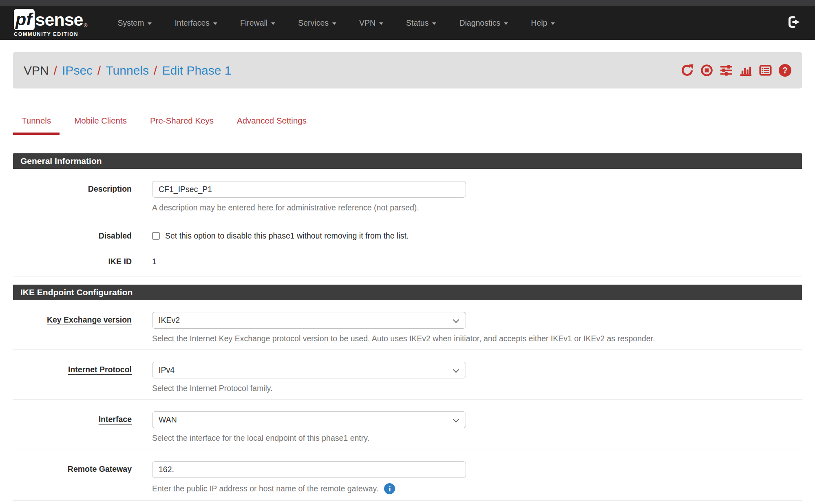  I want to click on breadcrumb-bar: VPN / IPsec / Tunnels / Edit Phase 1, so click(408, 70).